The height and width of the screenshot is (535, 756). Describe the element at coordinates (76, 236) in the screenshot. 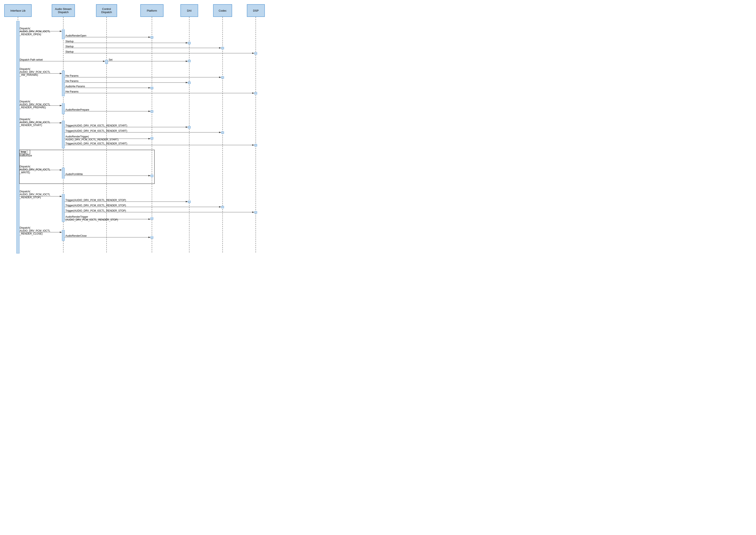

I see `msg-audio-render-close: AudioRenderClose` at that location.